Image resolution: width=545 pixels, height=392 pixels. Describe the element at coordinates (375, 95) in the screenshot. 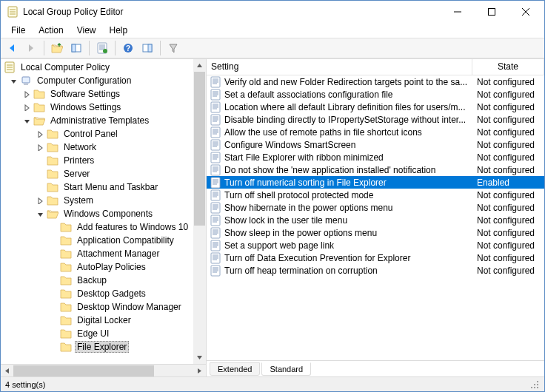

I see `list-item: Set a default associations configuration…` at that location.